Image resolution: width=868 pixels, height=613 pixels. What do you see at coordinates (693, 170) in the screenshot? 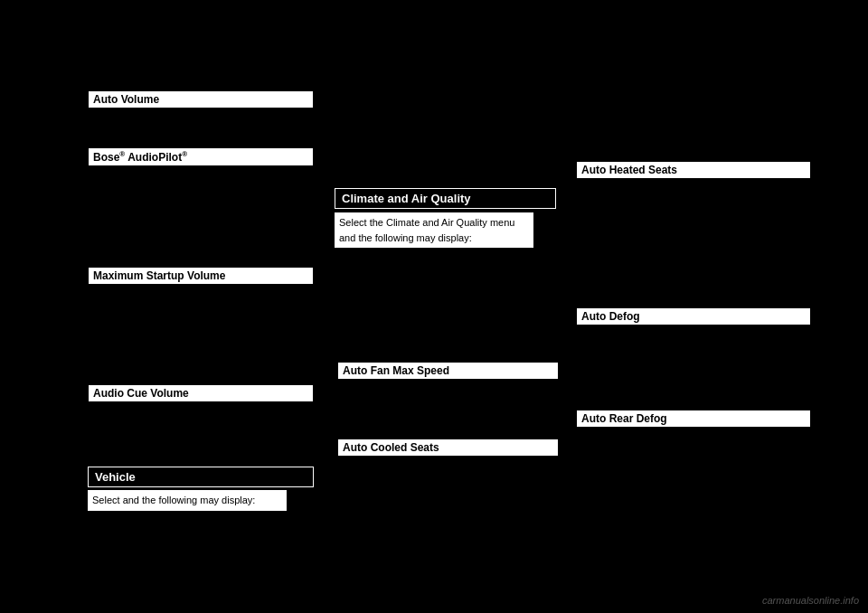
I see `auto-heated-seats-section: Auto Heated Seats` at bounding box center [693, 170].